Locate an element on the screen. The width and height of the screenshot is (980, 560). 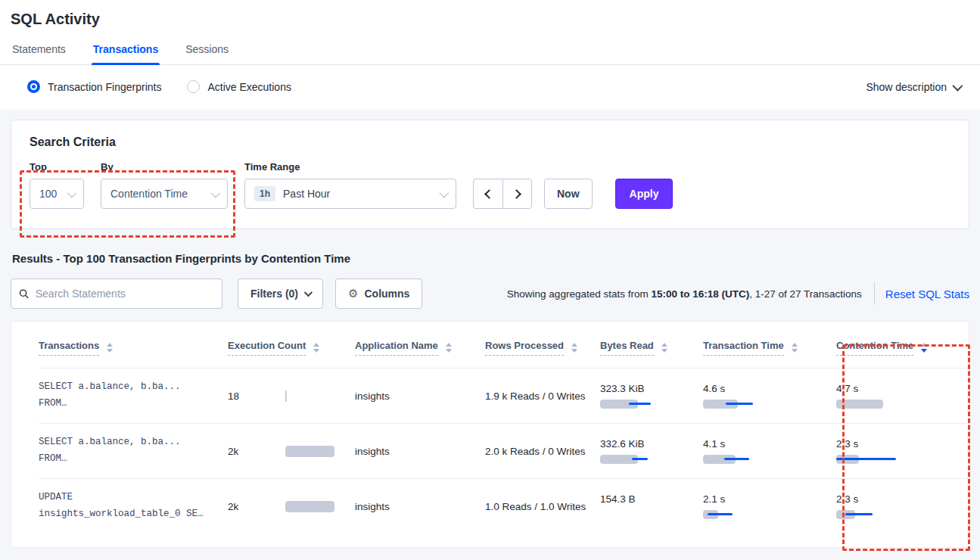
transaction-time-cell: 2.1 s is located at coordinates (770, 507).